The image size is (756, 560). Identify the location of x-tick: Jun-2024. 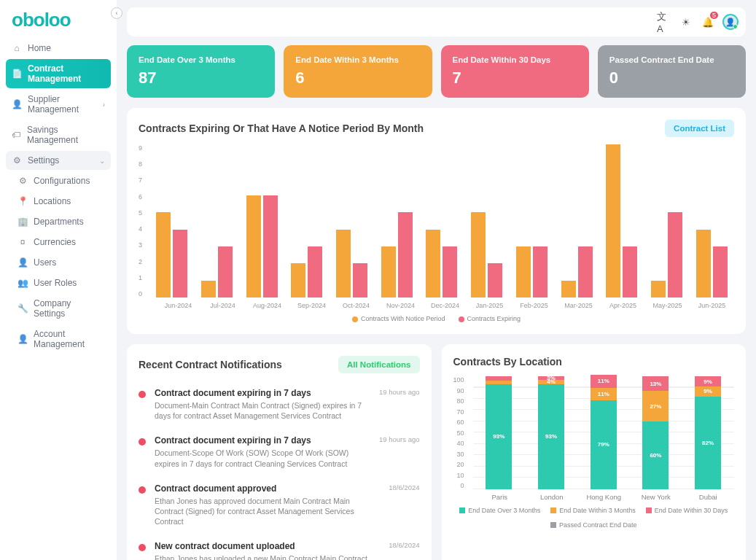
(178, 303).